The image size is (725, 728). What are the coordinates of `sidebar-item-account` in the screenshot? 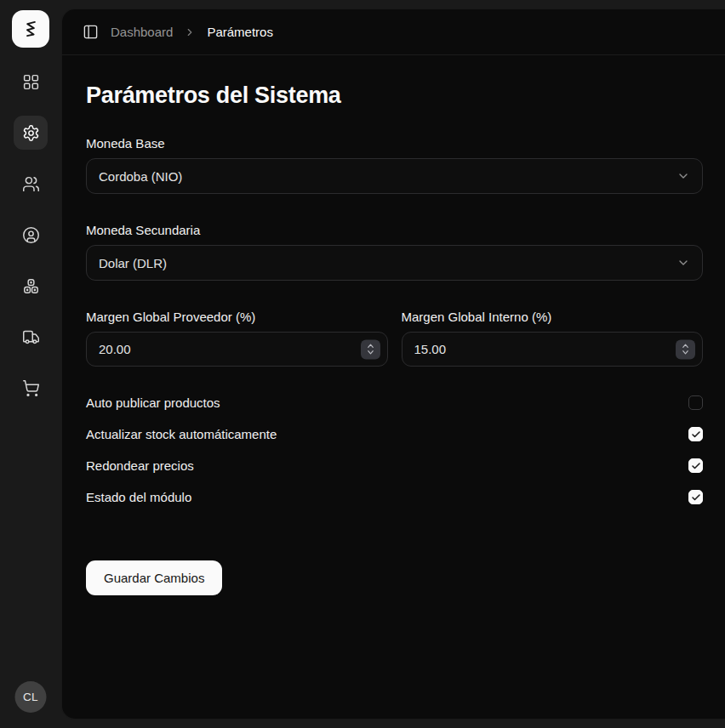 It's located at (31, 235).